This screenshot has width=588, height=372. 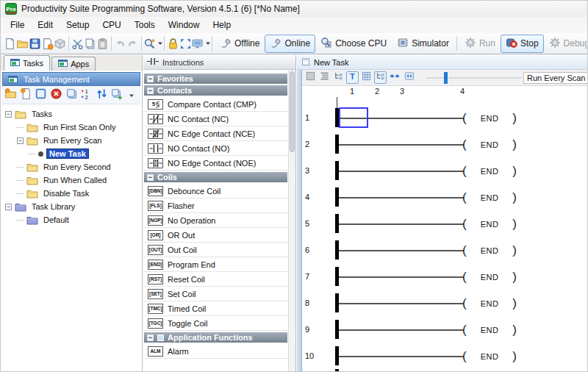 I want to click on tree-item-run-every-scan: Run Every Scan, so click(x=73, y=140).